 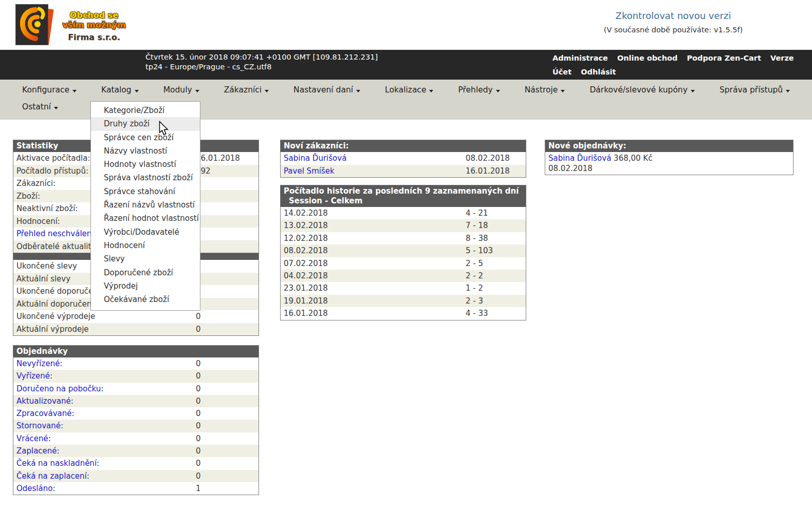 I want to click on company-name: Firma s.r.o., so click(x=94, y=37).